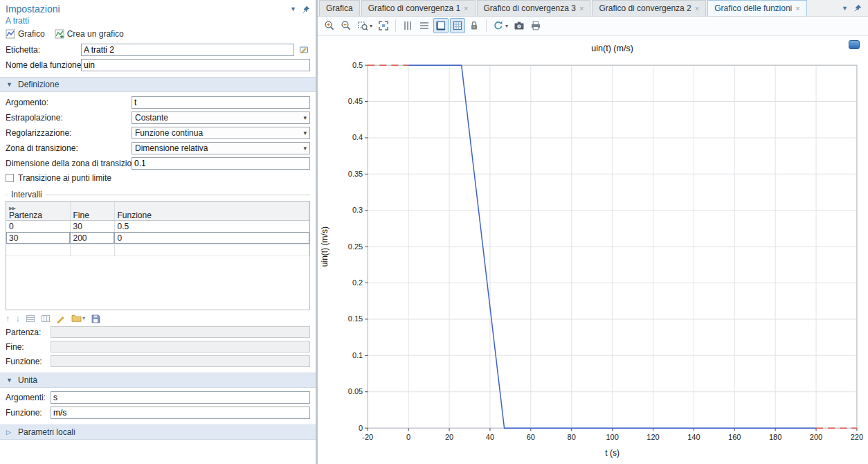 This screenshot has width=868, height=464. I want to click on svg-text: 20, so click(449, 437).